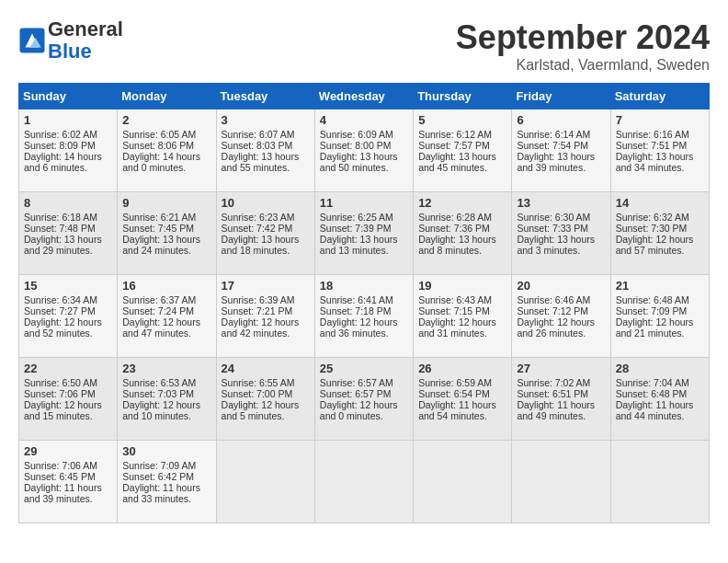 Image resolution: width=728 pixels, height=563 pixels. What do you see at coordinates (68, 202) in the screenshot?
I see `day-number: 8` at bounding box center [68, 202].